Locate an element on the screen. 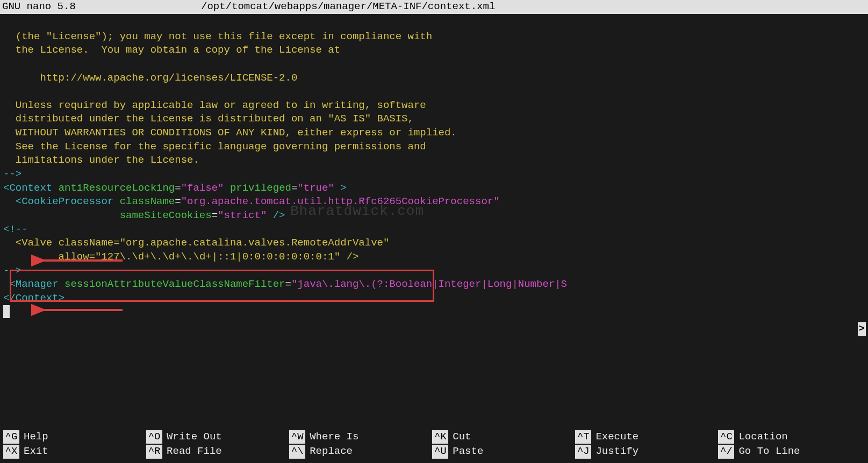  valve-tag: Valve is located at coordinates (37, 243).